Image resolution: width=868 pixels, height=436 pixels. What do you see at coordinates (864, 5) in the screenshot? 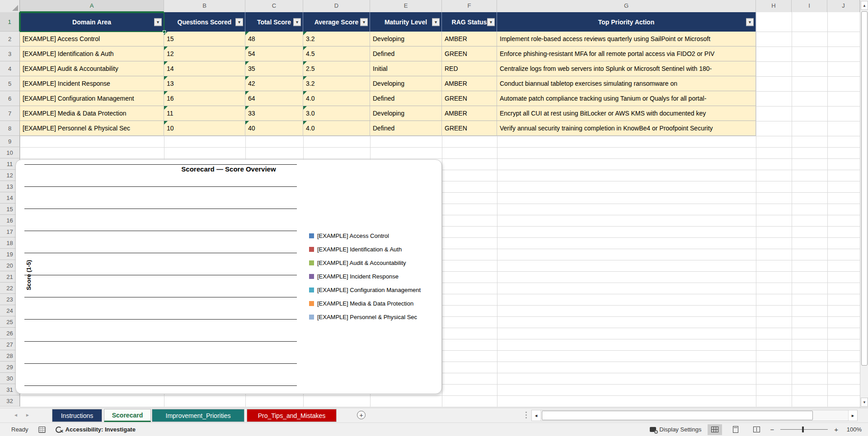
I see `scroll-up-button: ▲` at bounding box center [864, 5].